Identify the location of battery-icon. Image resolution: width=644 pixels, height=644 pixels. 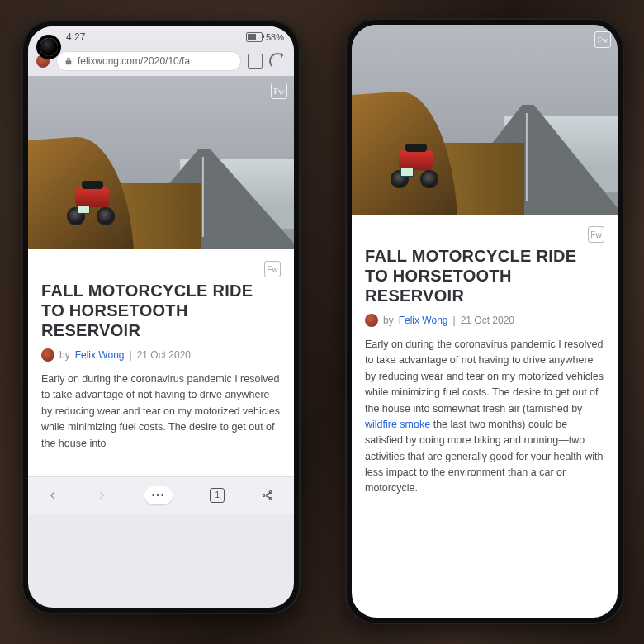
(254, 37).